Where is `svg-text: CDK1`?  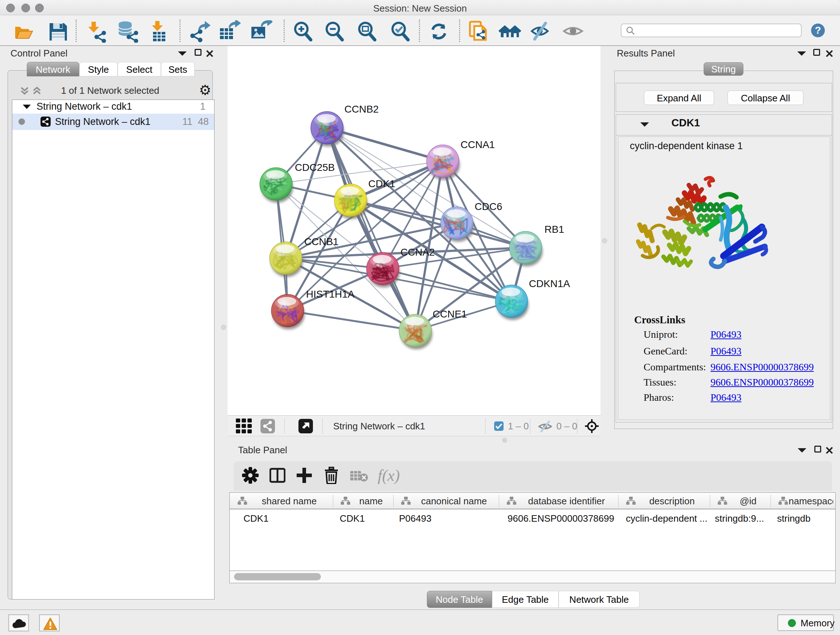 svg-text: CDK1 is located at coordinates (382, 184).